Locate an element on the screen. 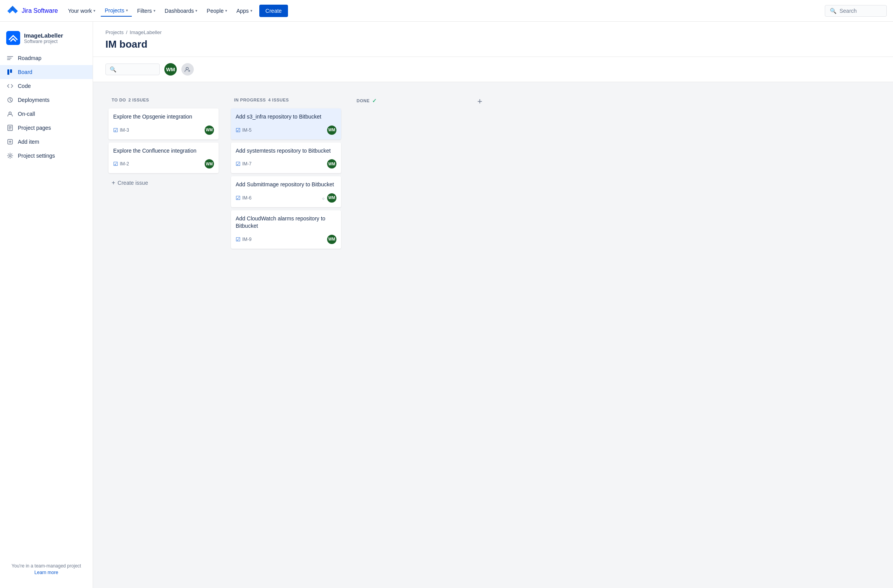  card-im7: Add systemtests repository to Bitbucket … is located at coordinates (286, 158).